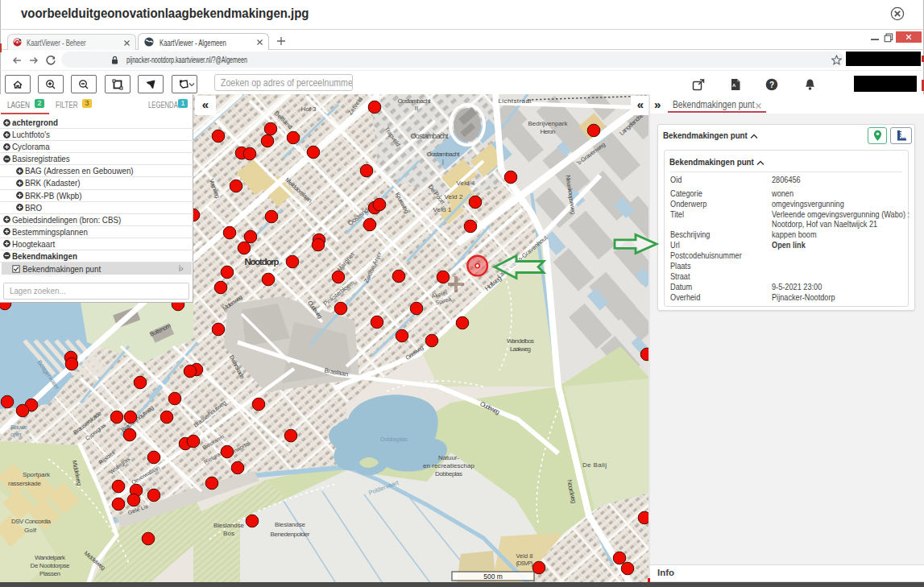 Image resolution: width=924 pixels, height=587 pixels. What do you see at coordinates (50, 557) in the screenshot?
I see `svg-text: Wandelpark` at bounding box center [50, 557].